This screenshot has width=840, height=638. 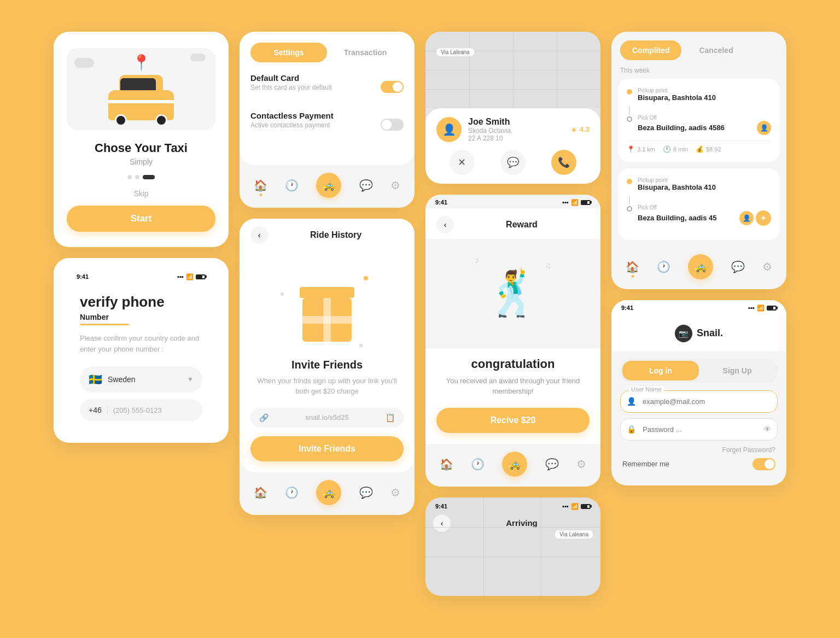 I want to click on link-icon: 🔗, so click(x=264, y=418).